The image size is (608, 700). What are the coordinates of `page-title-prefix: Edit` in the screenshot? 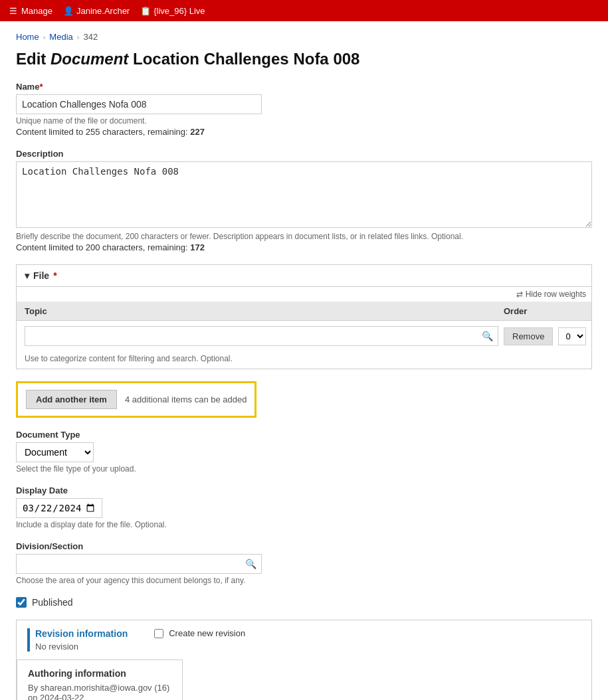 It's located at (33, 58).